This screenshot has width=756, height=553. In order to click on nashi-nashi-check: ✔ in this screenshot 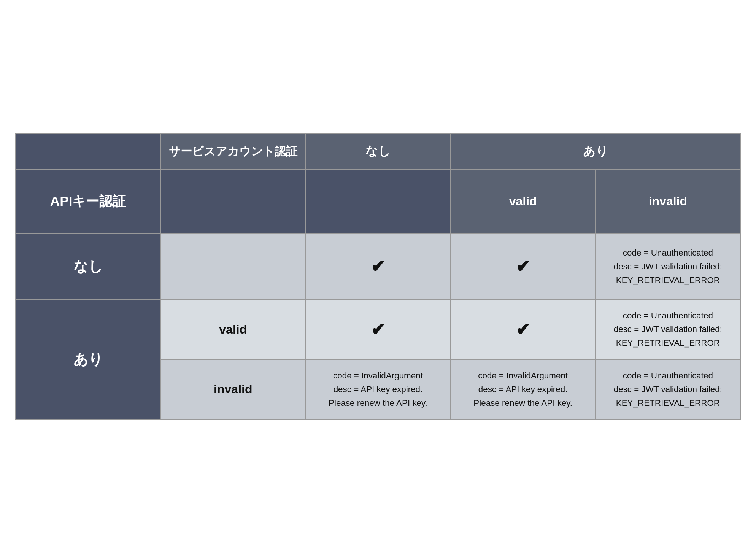, I will do `click(378, 266)`.